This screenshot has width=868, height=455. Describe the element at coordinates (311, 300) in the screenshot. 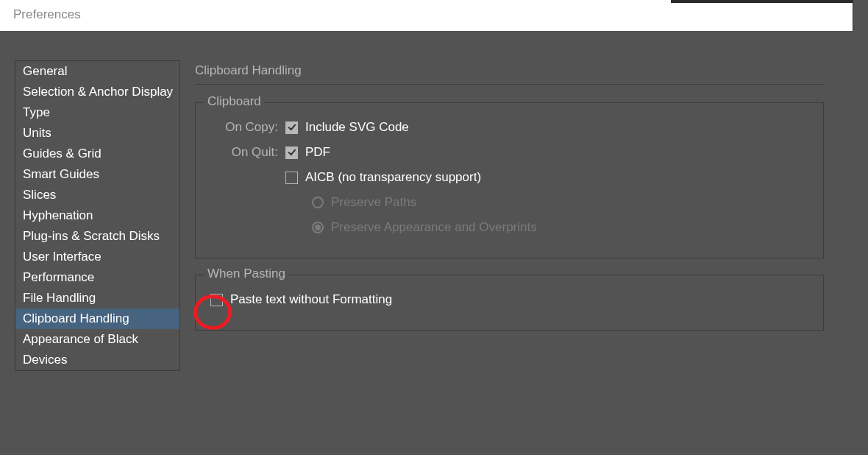

I see `paste-text-label: Paste text without Formatting` at that location.